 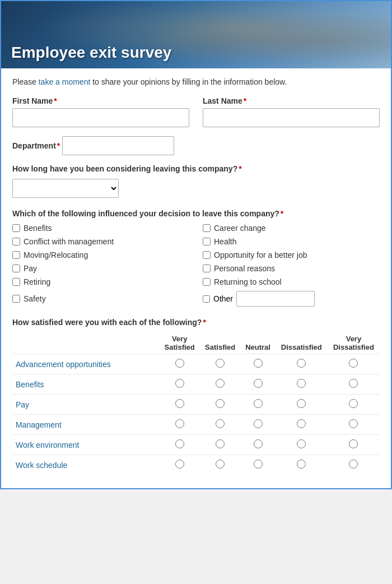 I want to click on table-row: Work environment, so click(x=196, y=445).